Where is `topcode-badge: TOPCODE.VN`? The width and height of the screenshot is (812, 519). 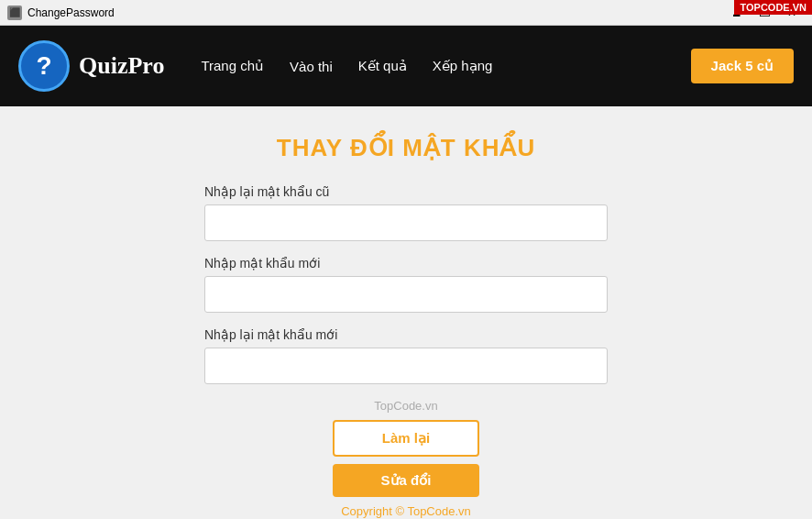 topcode-badge: TOPCODE.VN is located at coordinates (774, 7).